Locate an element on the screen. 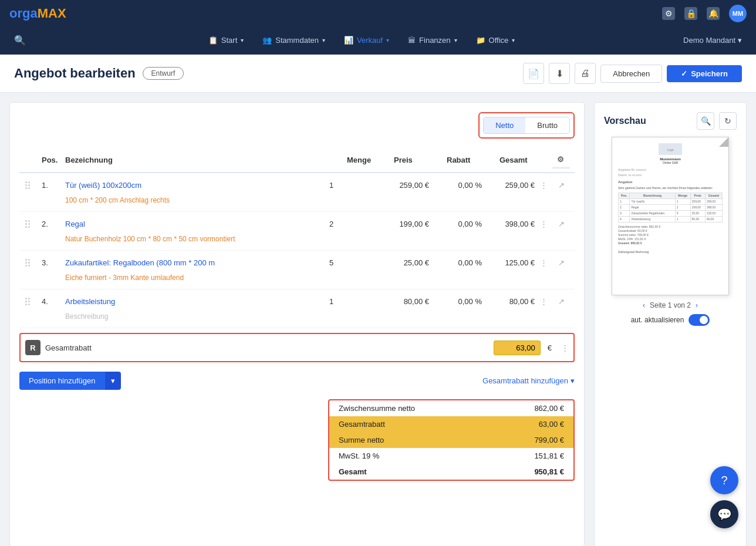 This screenshot has height=546, width=756. summary-value-mwst: 151,81 € is located at coordinates (549, 456).